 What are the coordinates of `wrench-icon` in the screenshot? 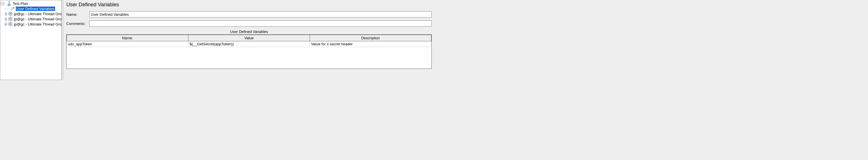 It's located at (13, 9).